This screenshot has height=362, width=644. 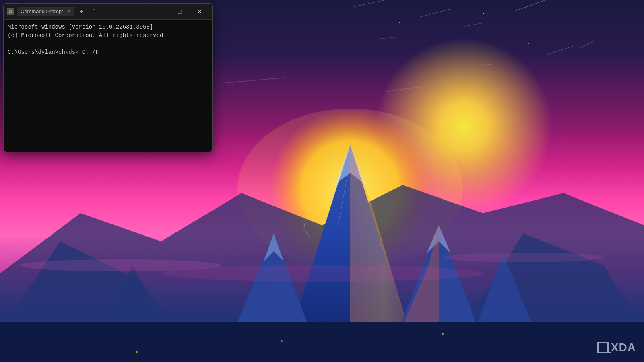 I want to click on cmd-line-1: Microsoft Windows [Version 10.0.22631.39…, so click(x=108, y=27).